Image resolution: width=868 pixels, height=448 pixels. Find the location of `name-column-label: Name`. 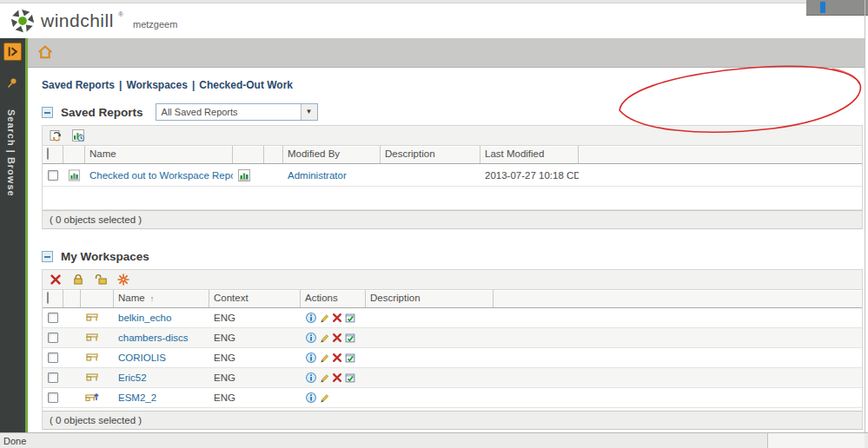

name-column-label: Name is located at coordinates (132, 298).